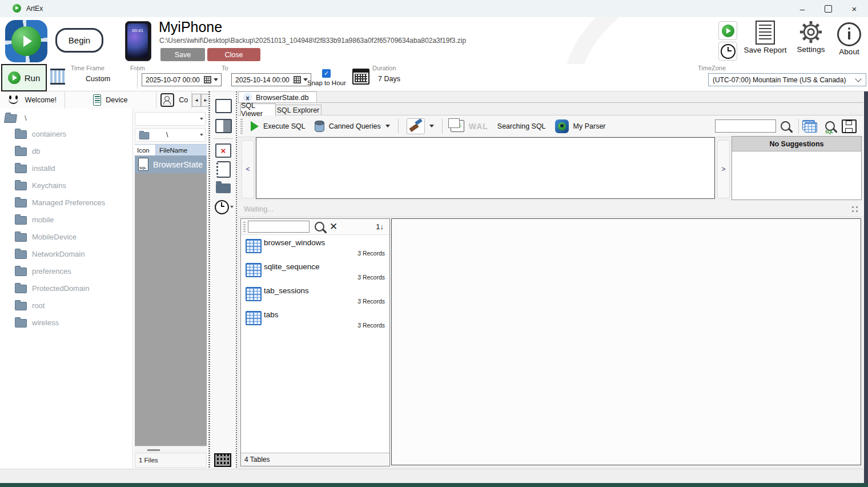 This screenshot has height=487, width=868. Describe the element at coordinates (223, 188) in the screenshot. I see `open-folder-button` at that location.